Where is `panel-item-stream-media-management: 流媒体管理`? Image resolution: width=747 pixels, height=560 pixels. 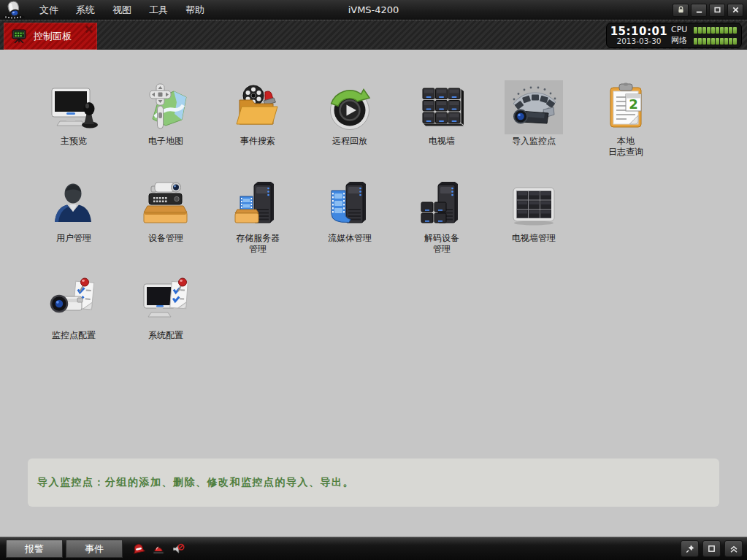 panel-item-stream-media-management: 流媒体管理 is located at coordinates (350, 216).